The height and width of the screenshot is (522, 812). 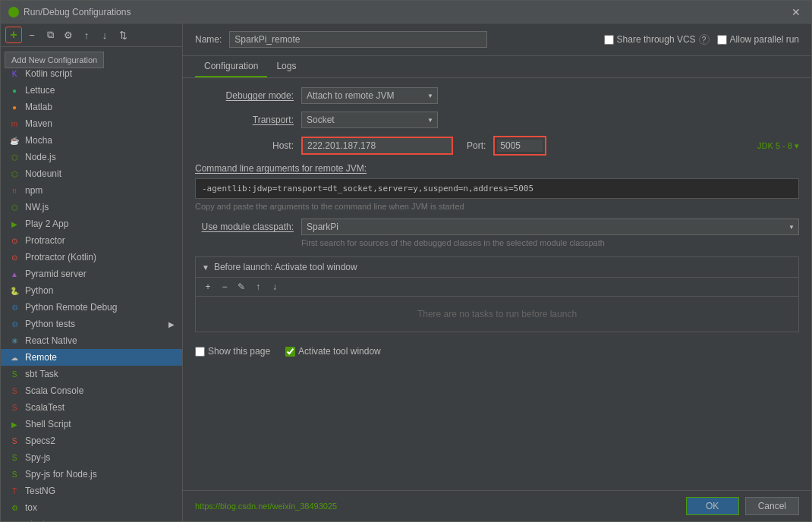 What do you see at coordinates (91, 474) in the screenshot?
I see `sidebar-item-spy-js-node: S Spy-js for Node.js` at bounding box center [91, 474].